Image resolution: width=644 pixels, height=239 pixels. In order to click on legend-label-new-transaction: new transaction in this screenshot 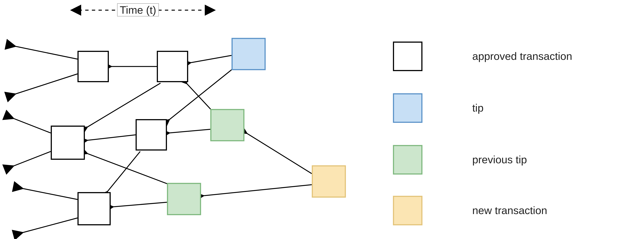, I will do `click(510, 210)`.